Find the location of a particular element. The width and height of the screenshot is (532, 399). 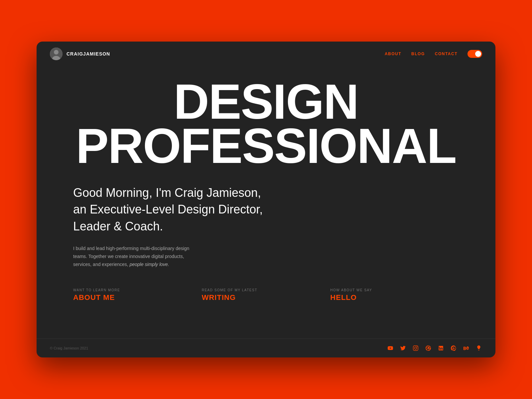

instagram-icon is located at coordinates (416, 348).